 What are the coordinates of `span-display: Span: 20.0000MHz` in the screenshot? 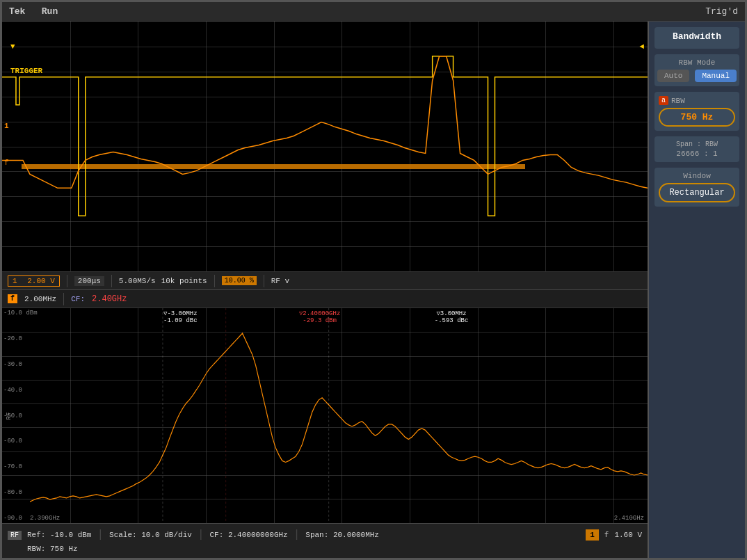 It's located at (342, 535).